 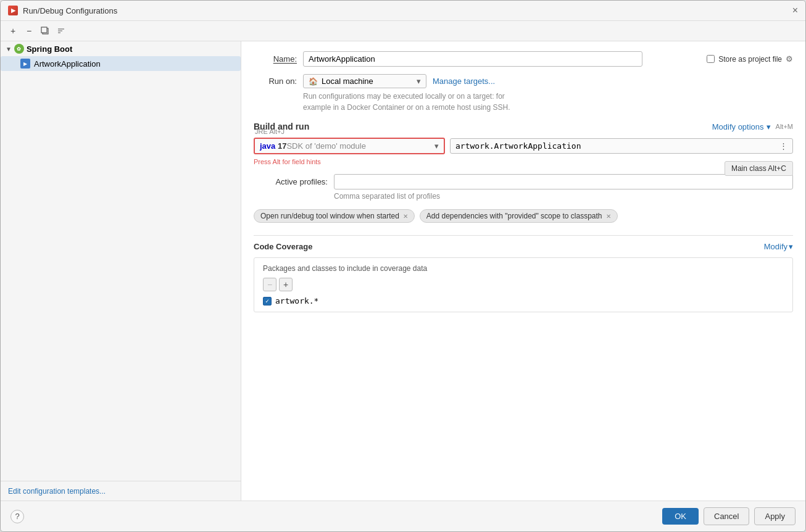 I want to click on copy-config-button, so click(x=45, y=31).